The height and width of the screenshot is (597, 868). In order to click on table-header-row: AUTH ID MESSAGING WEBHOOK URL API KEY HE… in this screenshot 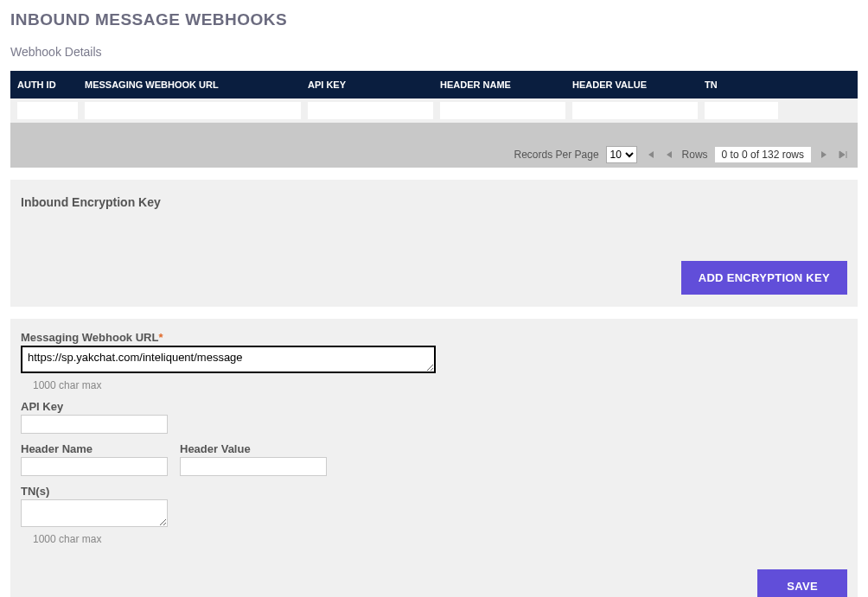, I will do `click(434, 85)`.